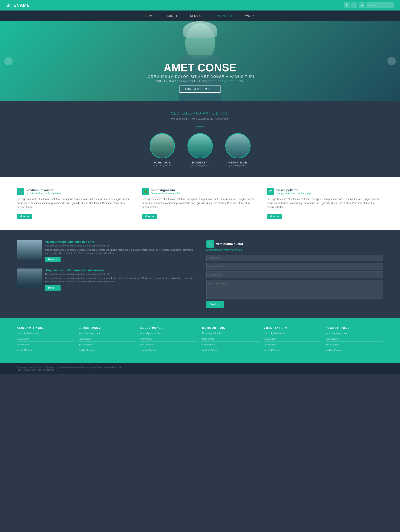  What do you see at coordinates (293, 334) in the screenshot?
I see `footer-link-5-1: Nunc dignissim risus` at bounding box center [293, 334].